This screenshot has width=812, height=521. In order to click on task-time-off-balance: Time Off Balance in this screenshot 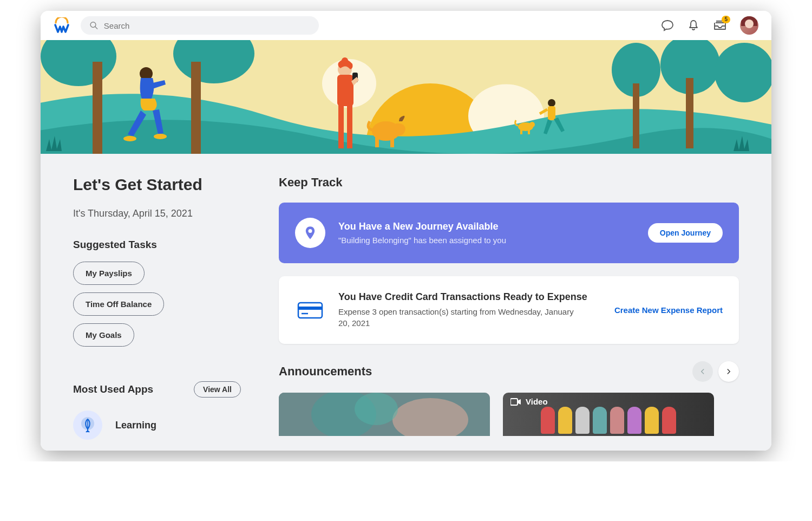, I will do `click(119, 304)`.